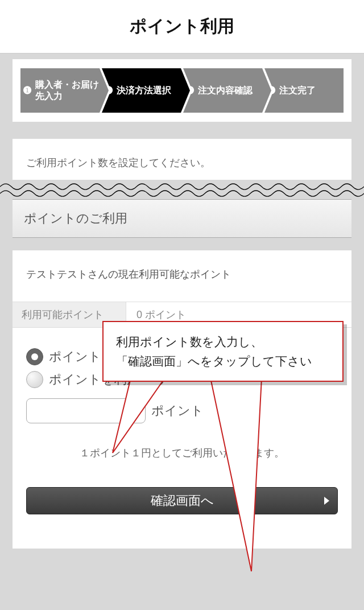 This screenshot has width=364, height=610. I want to click on step-2-label: 決済方法選択, so click(144, 90).